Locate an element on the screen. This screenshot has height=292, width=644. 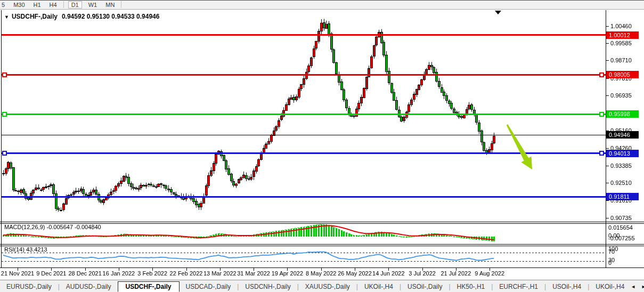
macd-axis-label: -0.007255 is located at coordinates (622, 238).